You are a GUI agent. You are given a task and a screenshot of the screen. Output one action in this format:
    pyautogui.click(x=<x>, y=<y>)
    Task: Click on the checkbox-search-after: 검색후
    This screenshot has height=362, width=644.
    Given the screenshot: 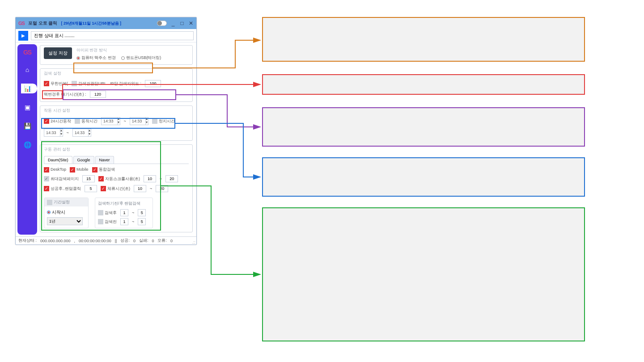 What is the action you would take?
    pyautogui.click(x=107, y=213)
    